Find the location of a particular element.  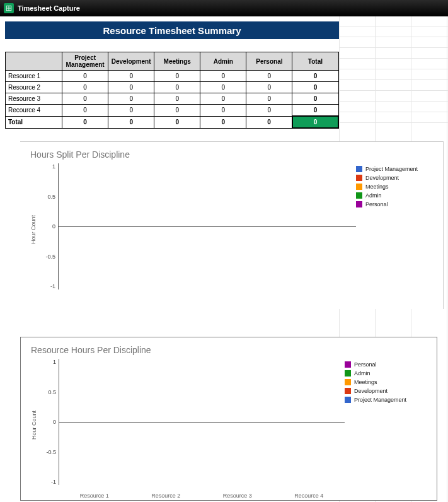

chart-title: Resource Hours Per Discipline is located at coordinates (229, 350).